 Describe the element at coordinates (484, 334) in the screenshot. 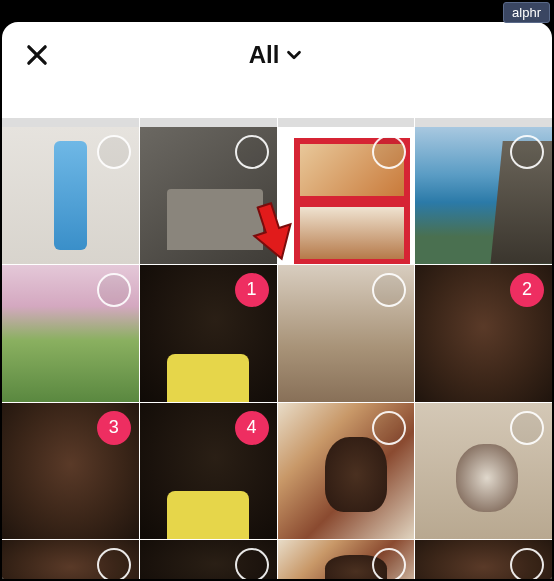

I see `photo-dog-2: 2` at that location.